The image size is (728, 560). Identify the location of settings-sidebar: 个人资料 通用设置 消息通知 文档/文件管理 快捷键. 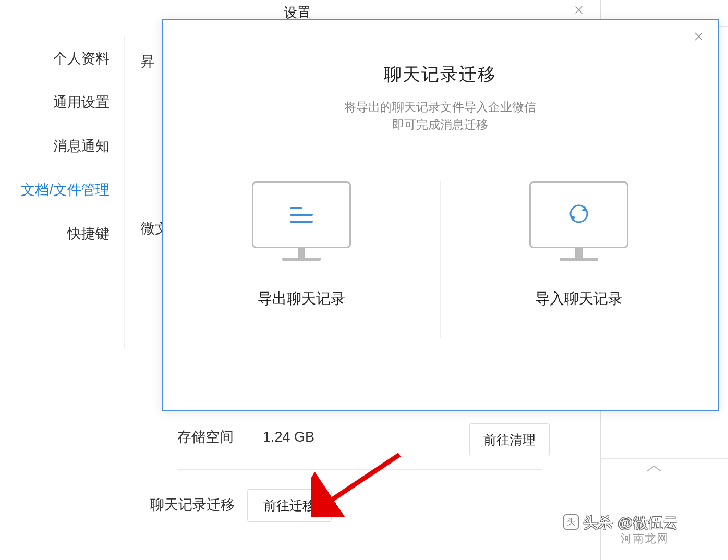
(63, 193).